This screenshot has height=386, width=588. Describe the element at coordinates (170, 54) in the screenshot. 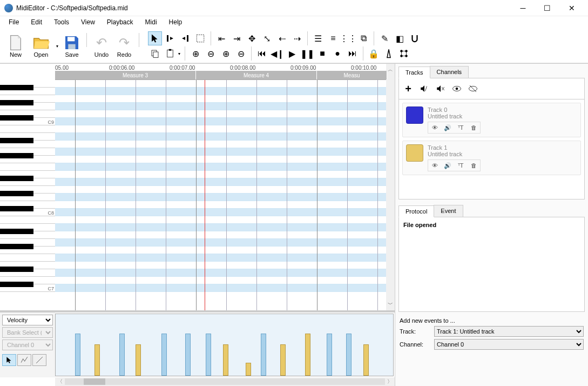

I see `paste-button` at that location.